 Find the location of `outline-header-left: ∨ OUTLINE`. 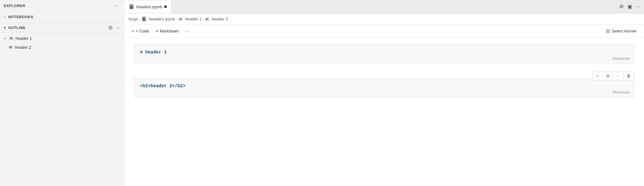

outline-header-left: ∨ OUTLINE is located at coordinates (14, 28).